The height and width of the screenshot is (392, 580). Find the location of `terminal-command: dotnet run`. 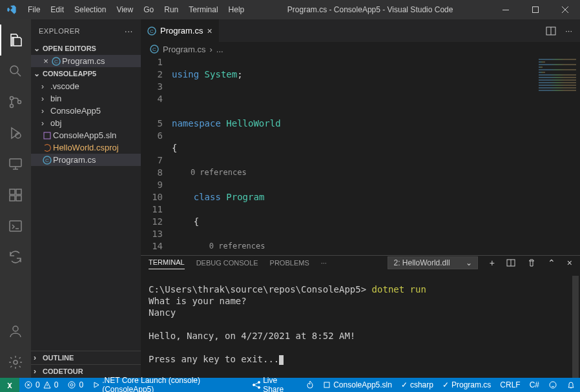

terminal-command: dotnet run is located at coordinates (399, 289).